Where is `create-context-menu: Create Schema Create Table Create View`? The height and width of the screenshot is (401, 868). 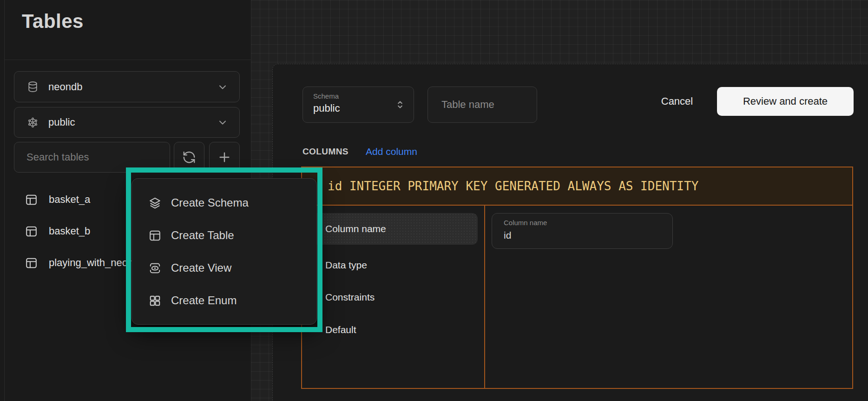
create-context-menu: Create Schema Create Table Create View is located at coordinates (224, 251).